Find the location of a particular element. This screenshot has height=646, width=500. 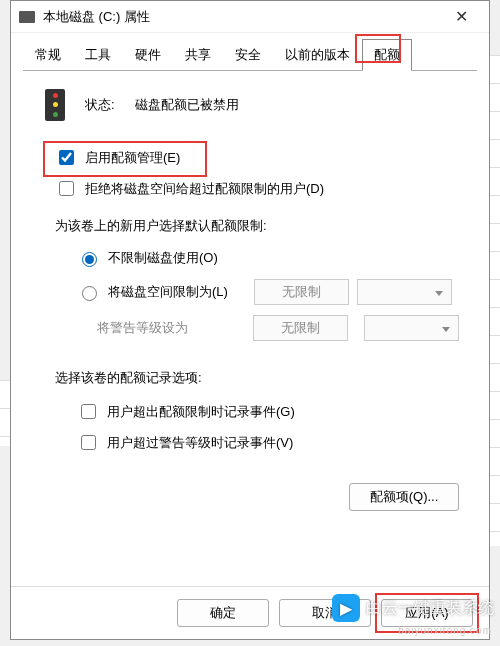

radio-limit is located at coordinates (90, 294).